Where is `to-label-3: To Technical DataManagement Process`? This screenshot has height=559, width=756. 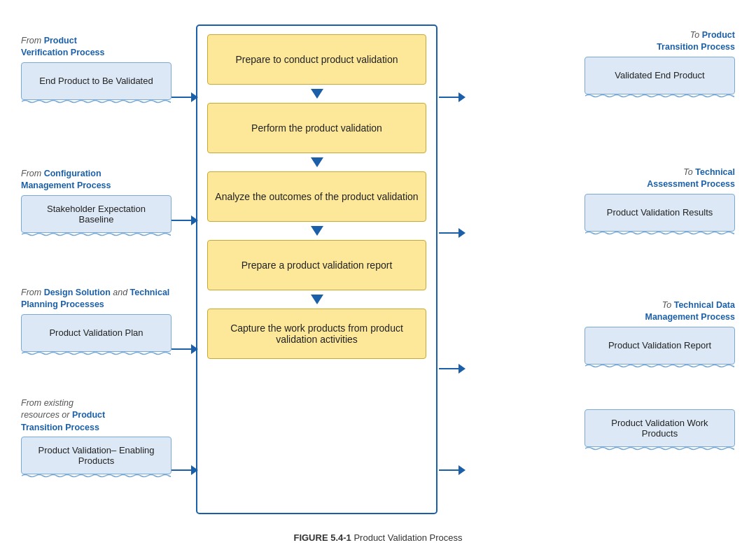 to-label-3: To Technical DataManagement Process is located at coordinates (659, 312).